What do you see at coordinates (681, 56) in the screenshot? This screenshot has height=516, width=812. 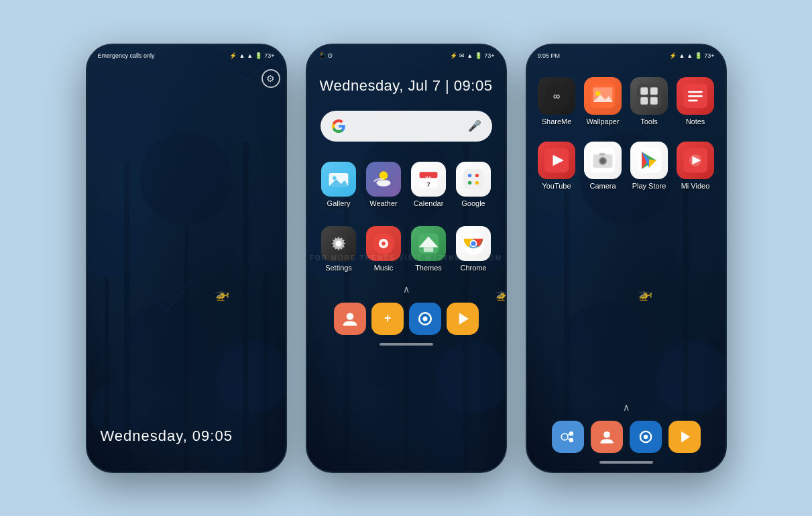 I see `signal-icon3: ▲` at bounding box center [681, 56].